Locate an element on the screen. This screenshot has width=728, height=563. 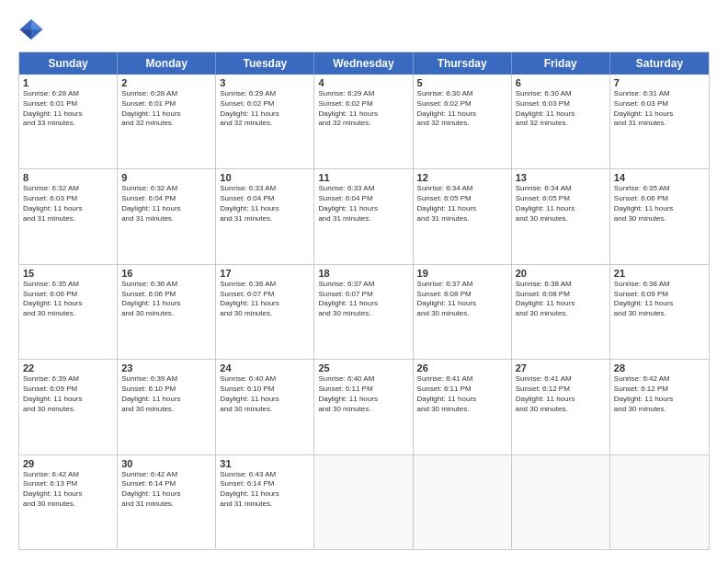
calendar-header: SundayMondayTuesdayWednesdayThursdayFrid… is located at coordinates (364, 63).